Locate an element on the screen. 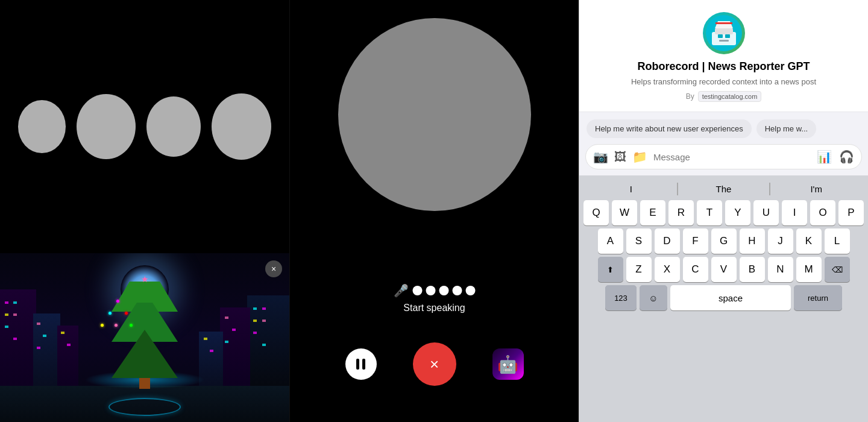 Image resolution: width=868 pixels, height=422 pixels. ground-circle is located at coordinates (145, 407).